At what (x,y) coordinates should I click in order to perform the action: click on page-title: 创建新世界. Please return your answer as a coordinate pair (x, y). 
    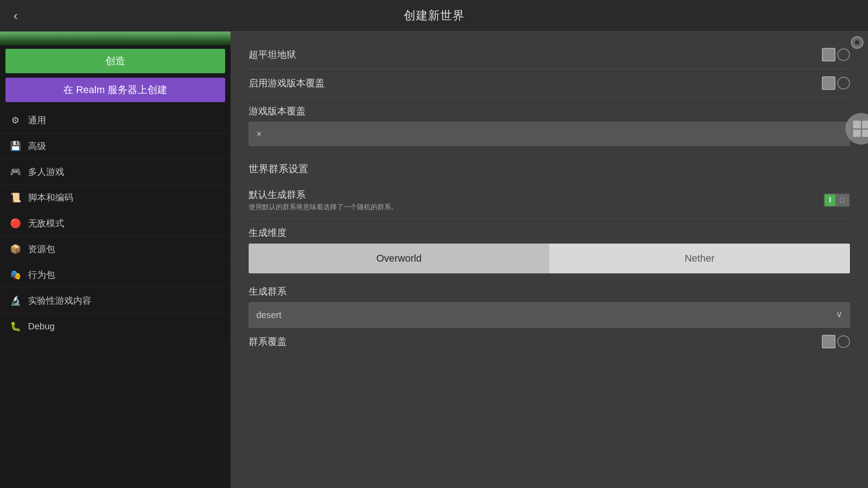
    Looking at the image, I should click on (434, 15).